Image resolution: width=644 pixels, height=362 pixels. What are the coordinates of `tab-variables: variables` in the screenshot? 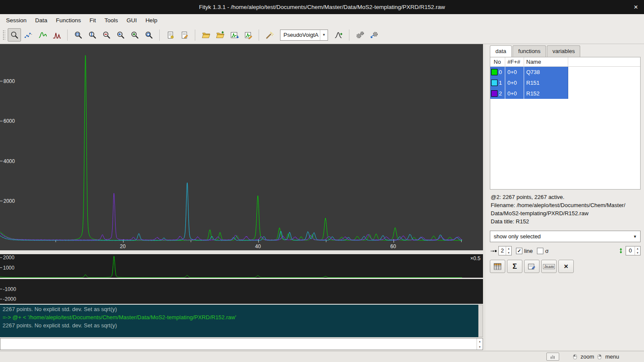 It's located at (564, 51).